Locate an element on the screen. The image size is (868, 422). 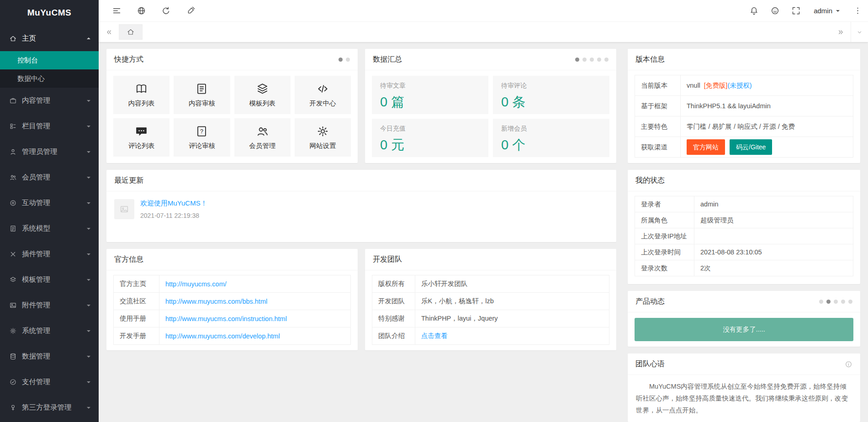
sidebar-item-system: 系统管理 is located at coordinates (49, 331).